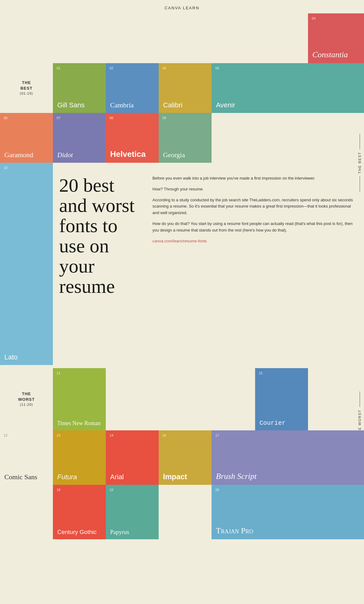 This screenshot has height=604, width=364. What do you see at coordinates (182, 367) in the screenshot?
I see `spacer1` at bounding box center [182, 367].